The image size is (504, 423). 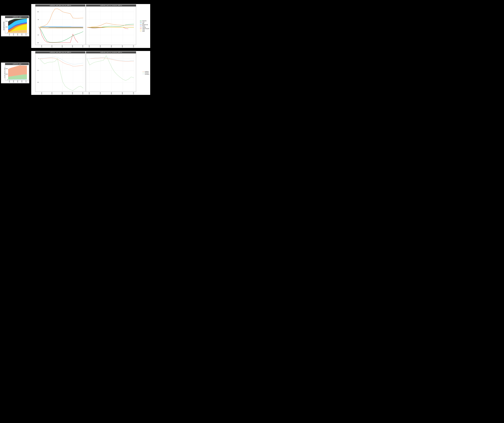 I want to click on legend-label: building, so click(x=147, y=71).